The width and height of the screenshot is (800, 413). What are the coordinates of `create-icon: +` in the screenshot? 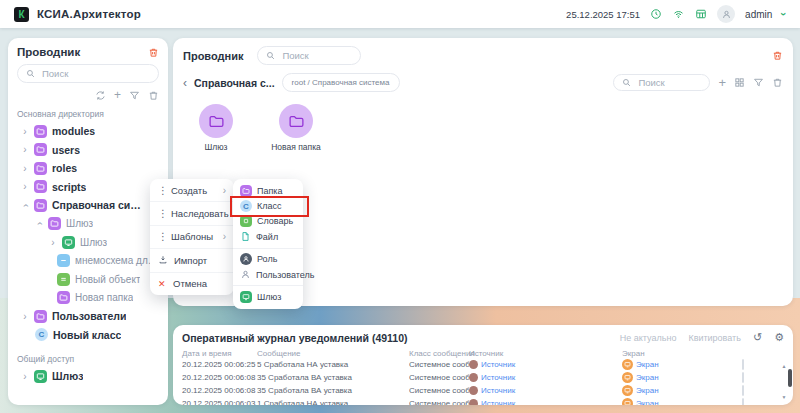 It's located at (722, 82).